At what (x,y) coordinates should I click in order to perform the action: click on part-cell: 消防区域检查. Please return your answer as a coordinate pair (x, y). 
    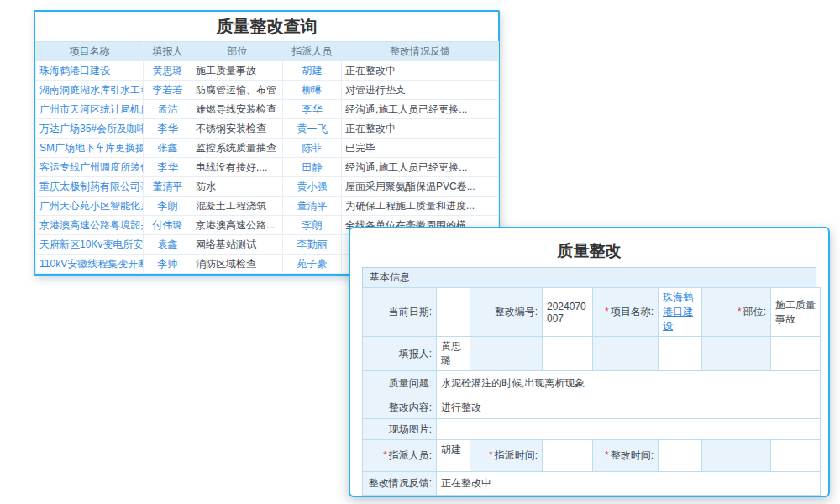
    Looking at the image, I should click on (238, 264).